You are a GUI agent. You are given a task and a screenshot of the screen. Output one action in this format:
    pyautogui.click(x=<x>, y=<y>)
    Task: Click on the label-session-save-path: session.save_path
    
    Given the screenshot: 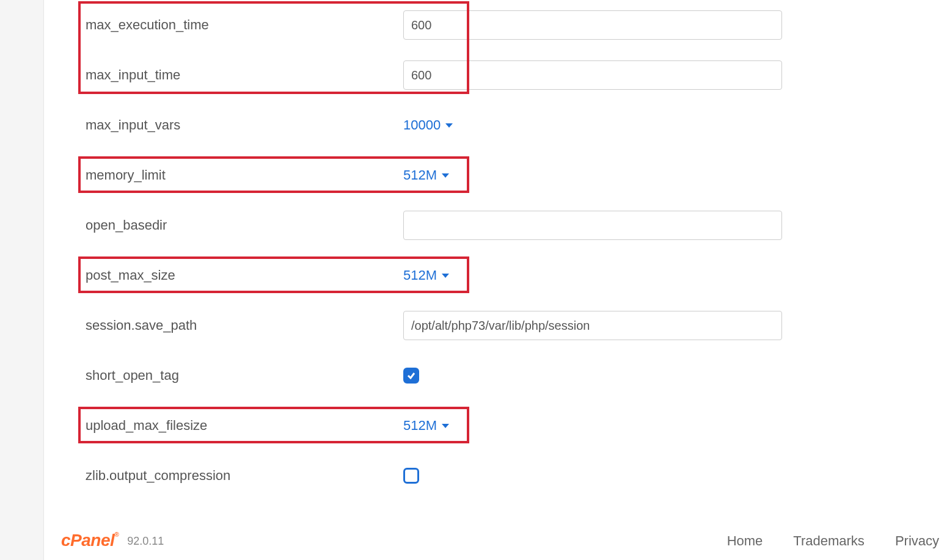 What is the action you would take?
    pyautogui.click(x=238, y=325)
    